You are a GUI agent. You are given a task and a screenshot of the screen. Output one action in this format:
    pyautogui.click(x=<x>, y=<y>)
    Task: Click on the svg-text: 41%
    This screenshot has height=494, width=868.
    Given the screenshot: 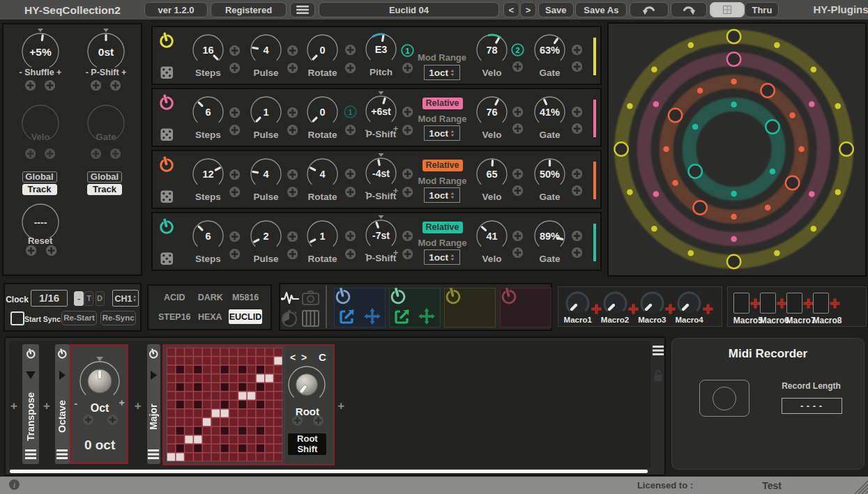 What is the action you would take?
    pyautogui.click(x=549, y=111)
    